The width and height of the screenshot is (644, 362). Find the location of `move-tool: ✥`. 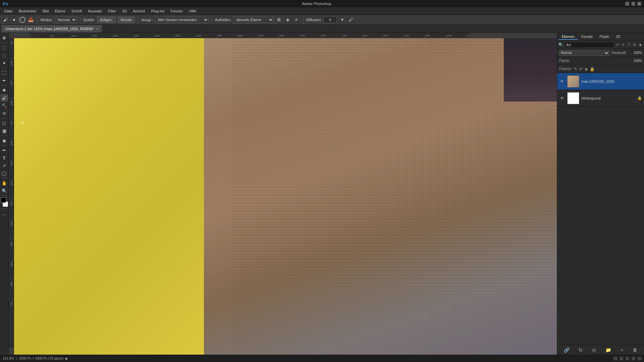

move-tool: ✥ is located at coordinates (4, 38).